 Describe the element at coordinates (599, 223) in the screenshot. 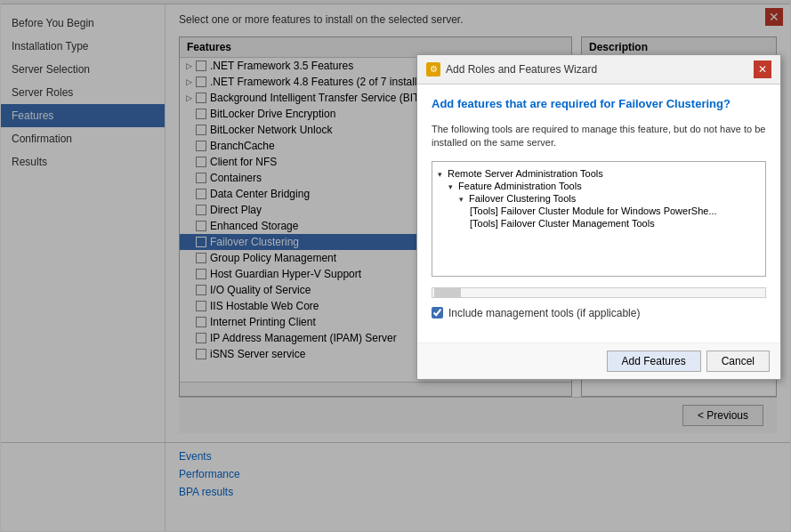

I see `tree-item-fcm2: [Tools] Failover Cluster Management Tool…` at that location.